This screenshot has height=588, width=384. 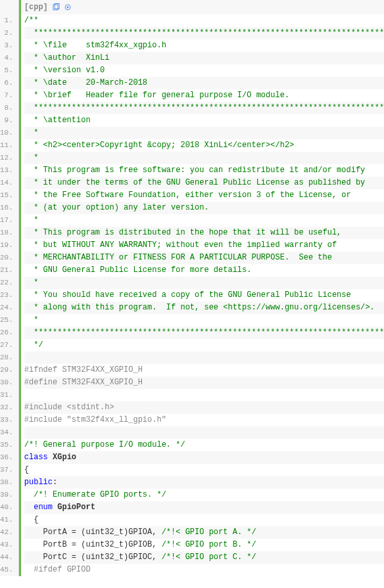 I want to click on line-number: 12., so click(x=9, y=158).